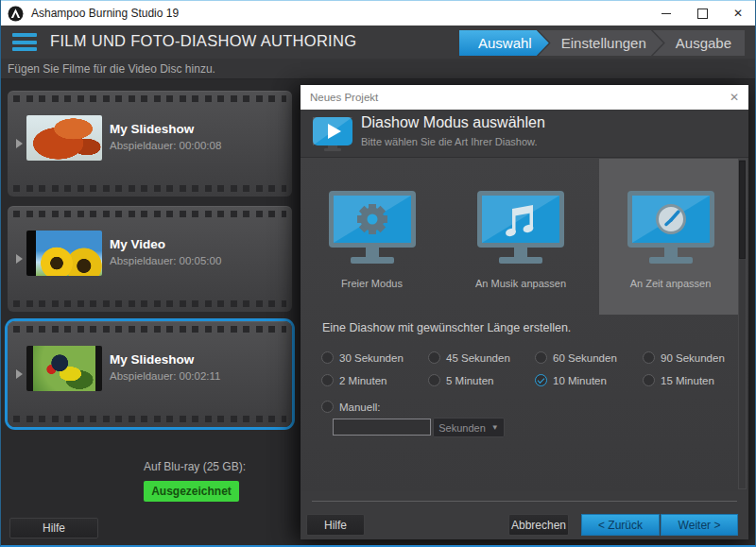  I want to click on unit-dropdown-label: Sekunden, so click(462, 428).